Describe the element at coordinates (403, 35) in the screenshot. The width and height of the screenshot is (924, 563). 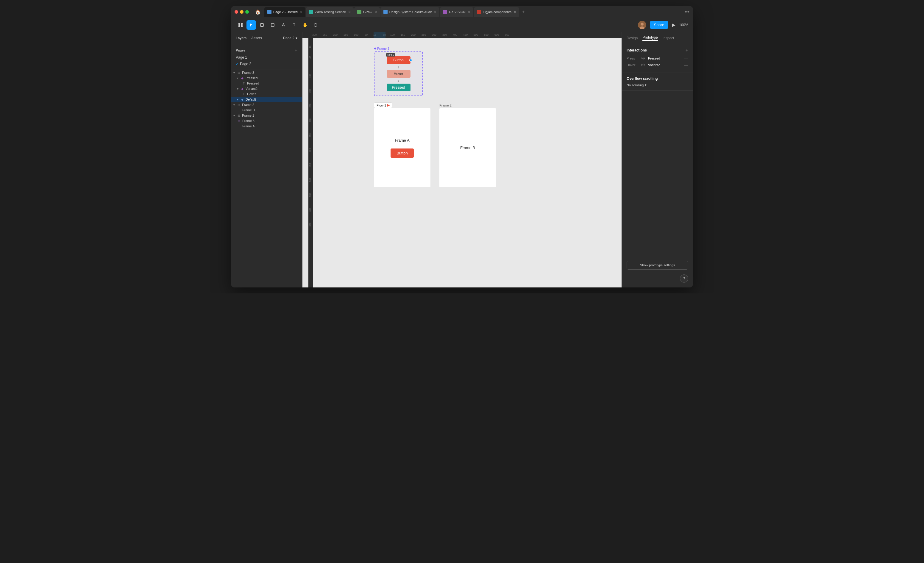
I see `ruler-mark: 150` at that location.